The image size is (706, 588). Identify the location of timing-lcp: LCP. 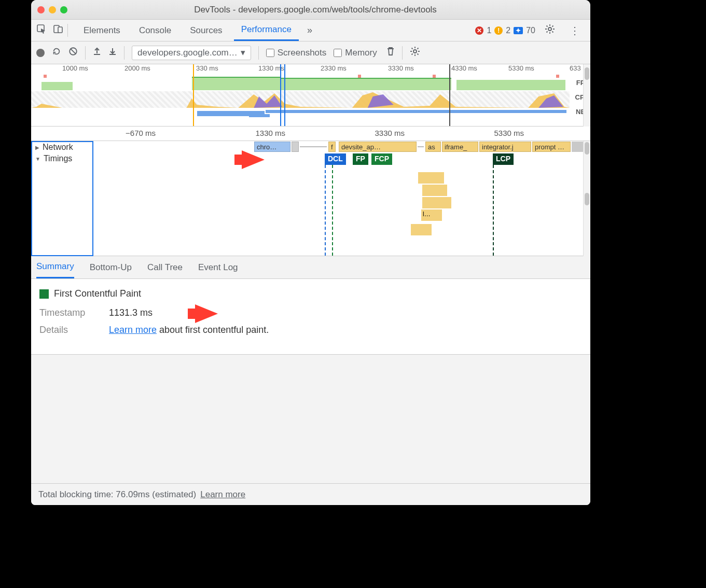
(503, 159).